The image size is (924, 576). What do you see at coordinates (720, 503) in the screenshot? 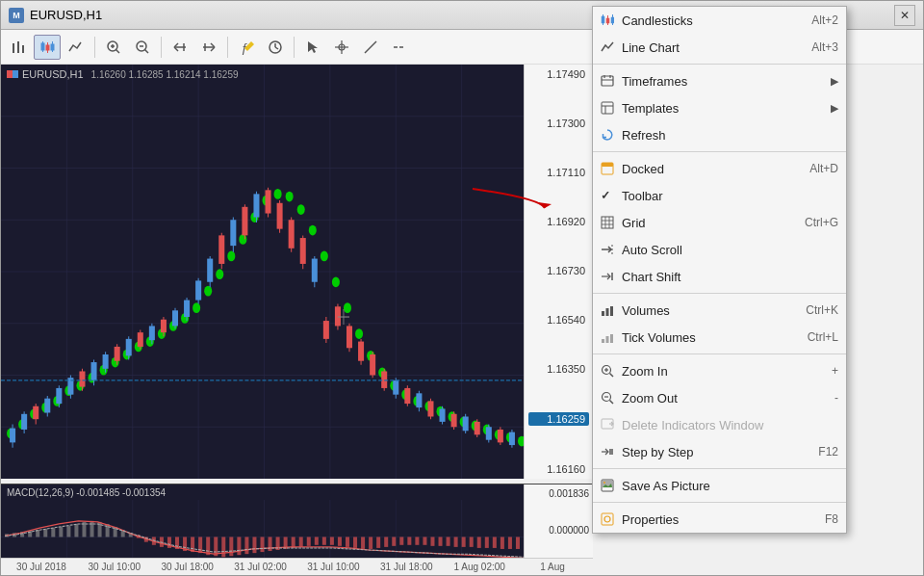
I see `sep-before-properties` at bounding box center [720, 503].